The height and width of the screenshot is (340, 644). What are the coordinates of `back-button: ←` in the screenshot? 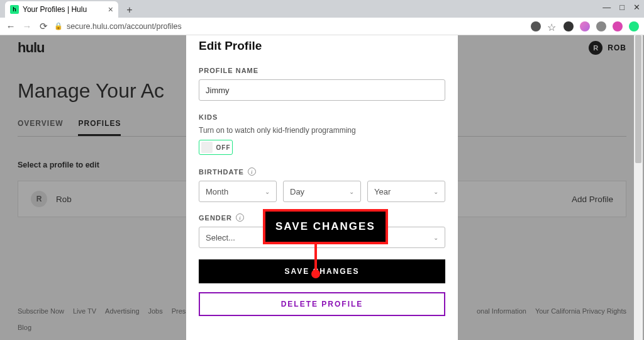 It's located at (11, 26).